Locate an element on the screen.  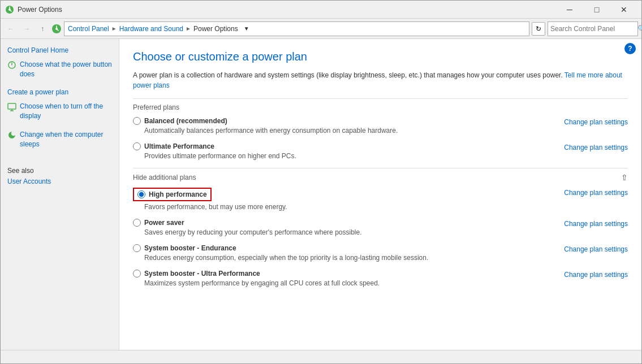
radio-high-performance is located at coordinates (141, 194).